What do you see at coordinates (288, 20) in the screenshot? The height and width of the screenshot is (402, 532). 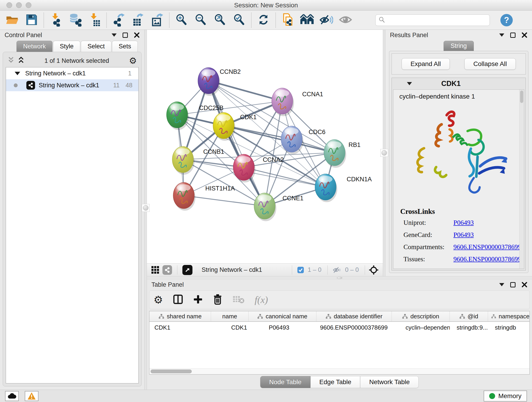 I see `clone-network-view-button` at bounding box center [288, 20].